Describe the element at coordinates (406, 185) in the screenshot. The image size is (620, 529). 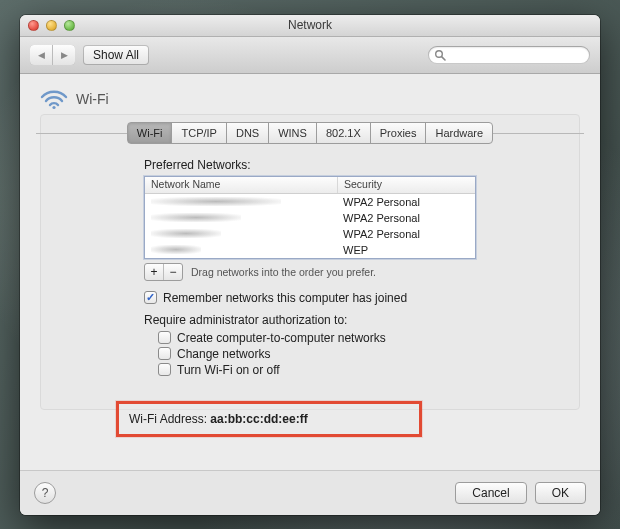
I see `col-security: Security` at that location.